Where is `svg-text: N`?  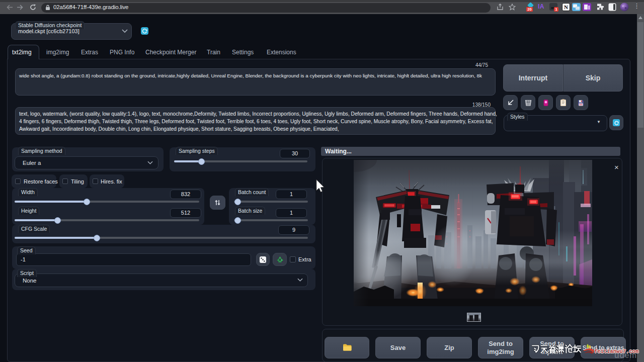
svg-text: N is located at coordinates (566, 7).